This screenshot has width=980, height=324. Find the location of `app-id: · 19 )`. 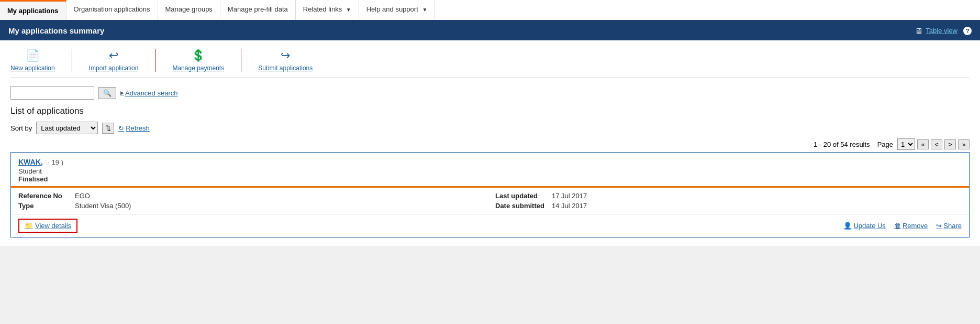

app-id: · 19 ) is located at coordinates (55, 163).